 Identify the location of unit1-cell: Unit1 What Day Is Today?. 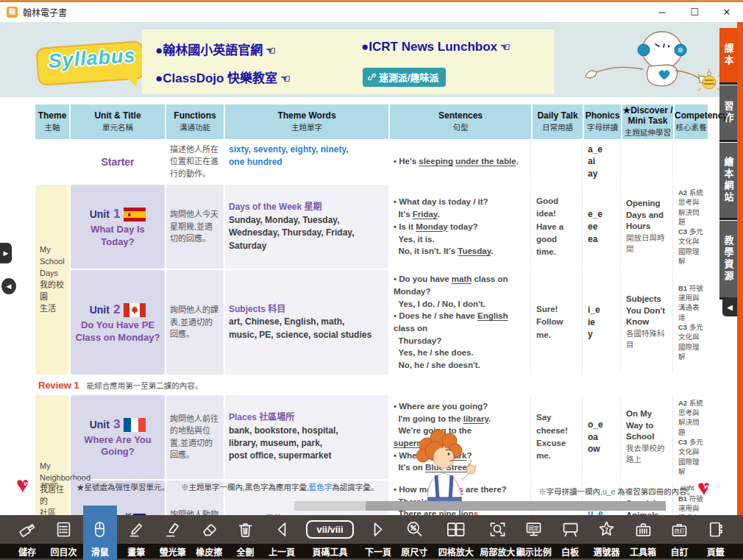
(118, 227).